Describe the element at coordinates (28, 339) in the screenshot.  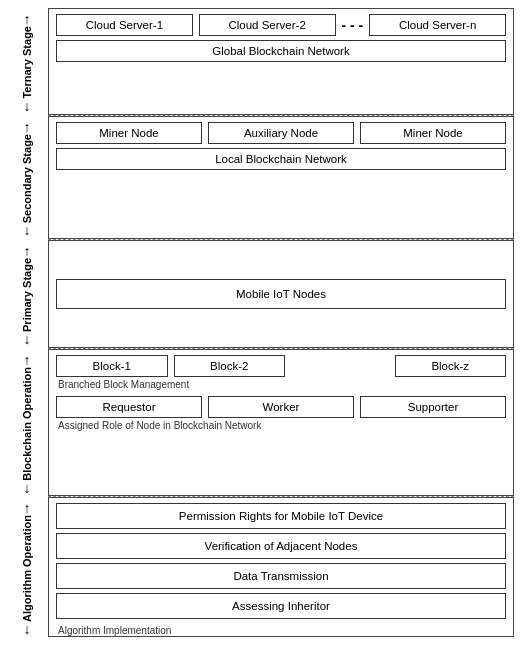
I see `primary-arrow-down: ↓` at that location.